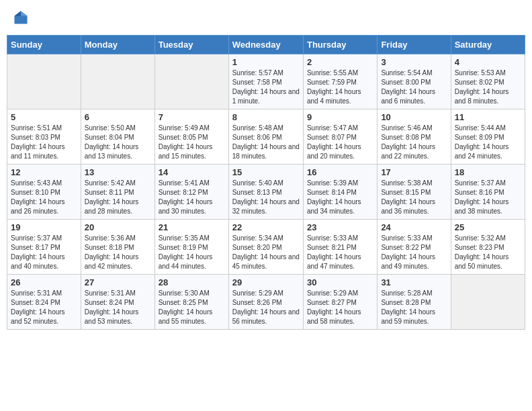  What do you see at coordinates (191, 137) in the screenshot?
I see `calendar-cell: 7Sunrise: 5:49 AM Sunset: 8:05 PM Daylig…` at bounding box center [191, 137].